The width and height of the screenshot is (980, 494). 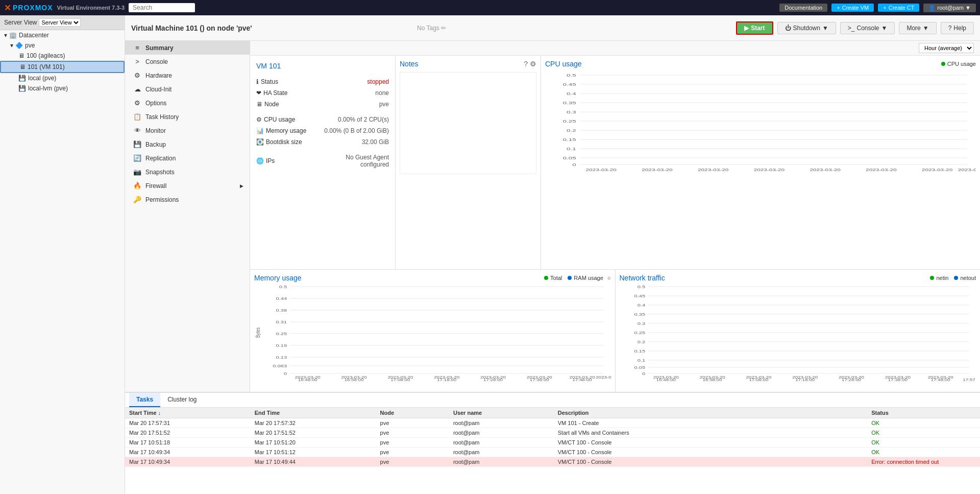 I want to click on topbar: ✕ PROXMOX Virtual Environment 7.3-3 Docu…, so click(x=490, y=8).